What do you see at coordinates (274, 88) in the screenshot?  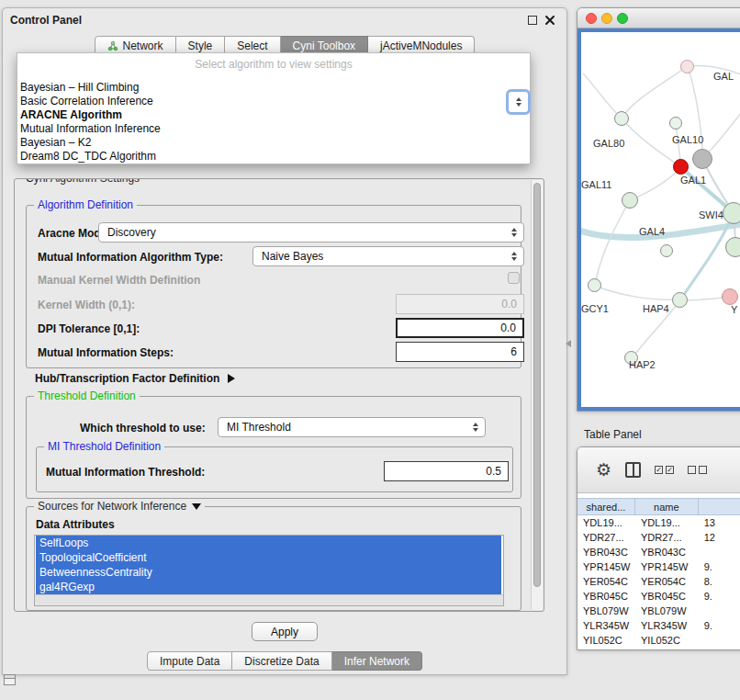 I see `dropdown-item: Bayesian – Hill Climbing` at bounding box center [274, 88].